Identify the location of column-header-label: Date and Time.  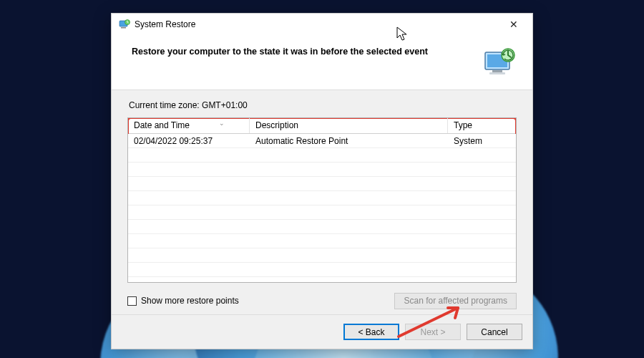
(162, 125).